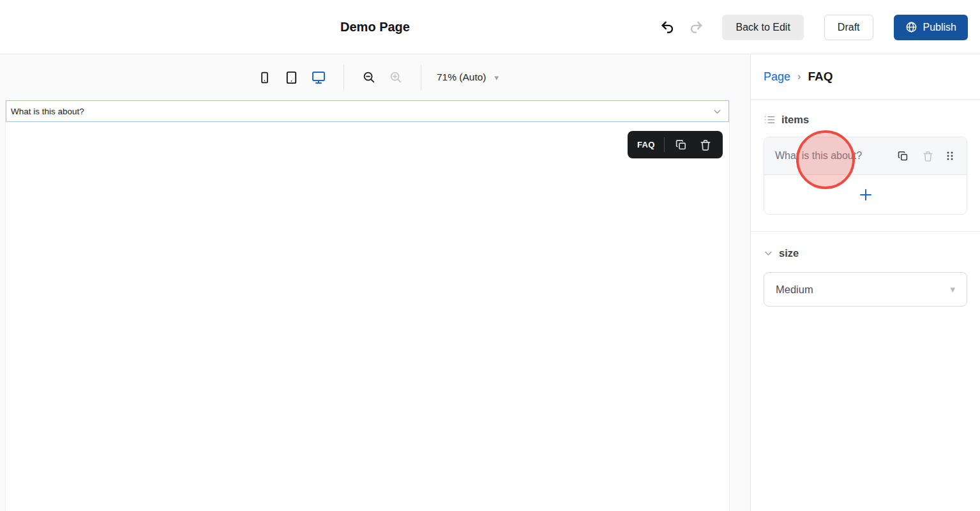  Describe the element at coordinates (770, 120) in the screenshot. I see `list-icon` at that location.